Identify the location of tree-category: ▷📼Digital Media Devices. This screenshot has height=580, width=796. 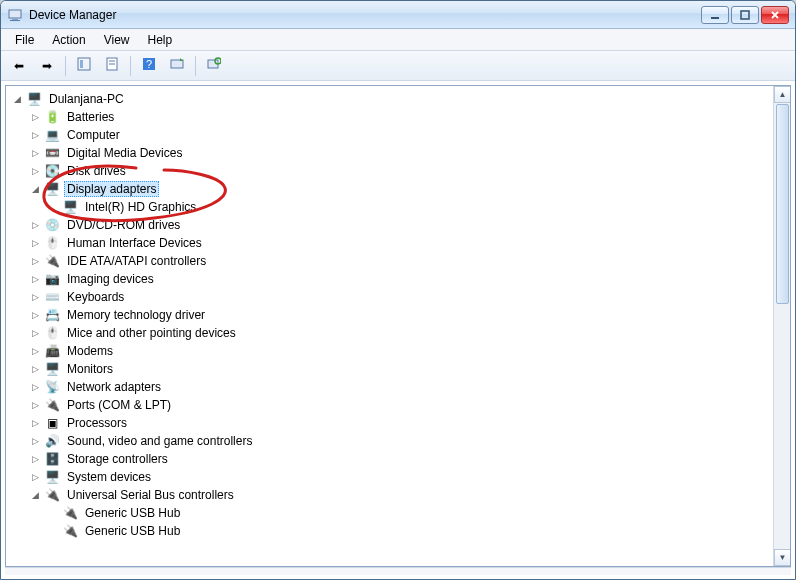
(392, 153).